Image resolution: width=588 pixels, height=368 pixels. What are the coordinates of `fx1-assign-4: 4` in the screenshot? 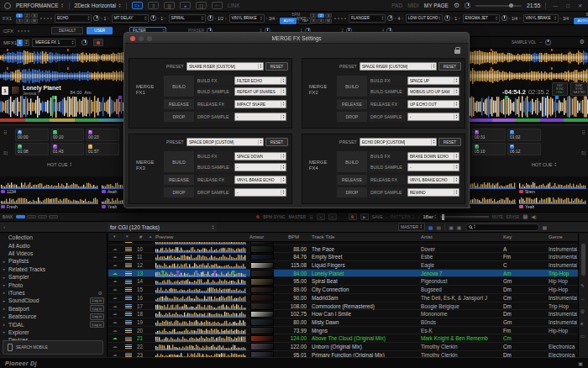 It's located at (27, 21).